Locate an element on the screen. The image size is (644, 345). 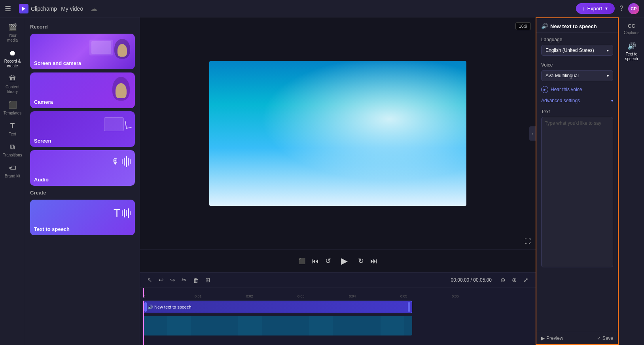
tts-track-handle-right is located at coordinates (409, 307).